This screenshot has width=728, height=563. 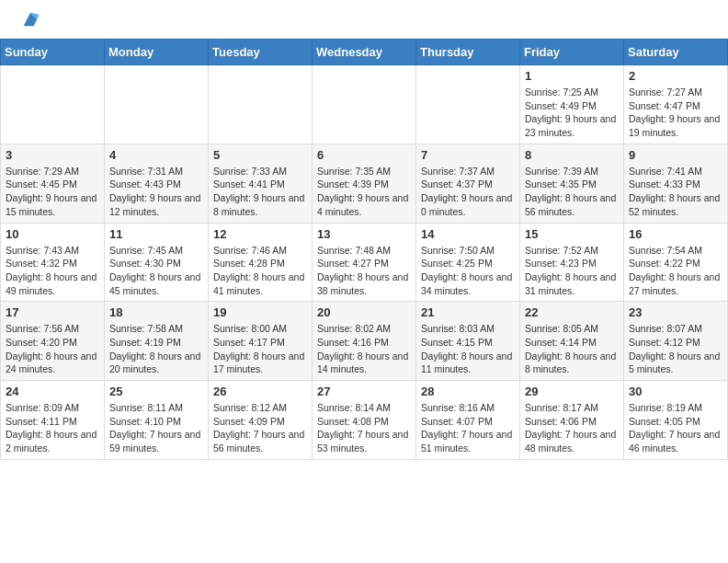 What do you see at coordinates (156, 270) in the screenshot?
I see `day-info: Sunrise: 7:45 AM Sunset: 4:30 PM Dayligh…` at bounding box center [156, 270].